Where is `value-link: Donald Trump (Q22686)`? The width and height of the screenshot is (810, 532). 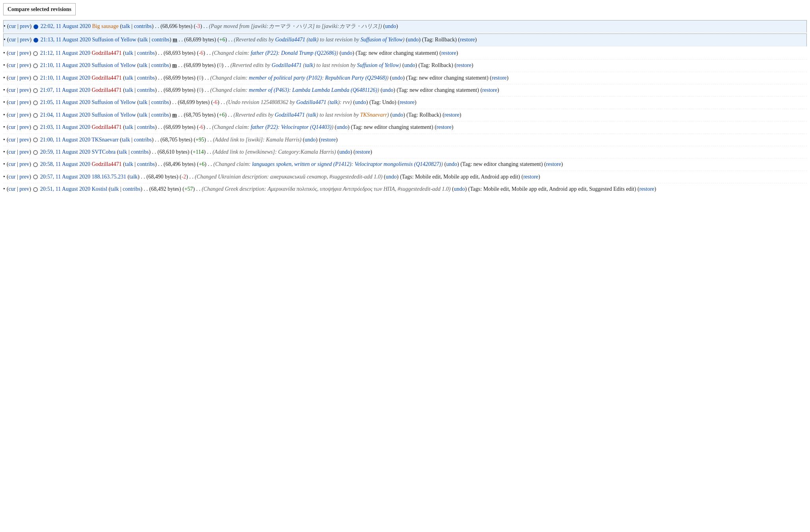
value-link: Donald Trump (Q22686) is located at coordinates (309, 53).